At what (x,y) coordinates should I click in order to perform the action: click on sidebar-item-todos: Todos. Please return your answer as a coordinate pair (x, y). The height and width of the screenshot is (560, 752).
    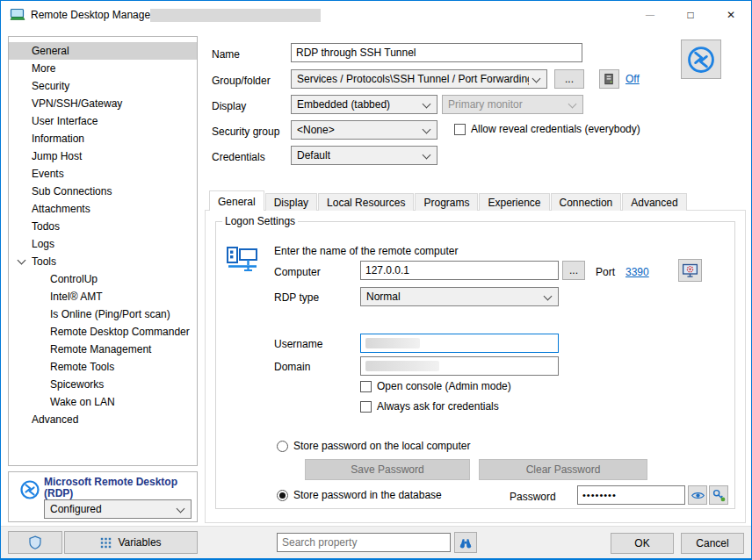
    Looking at the image, I should click on (103, 226).